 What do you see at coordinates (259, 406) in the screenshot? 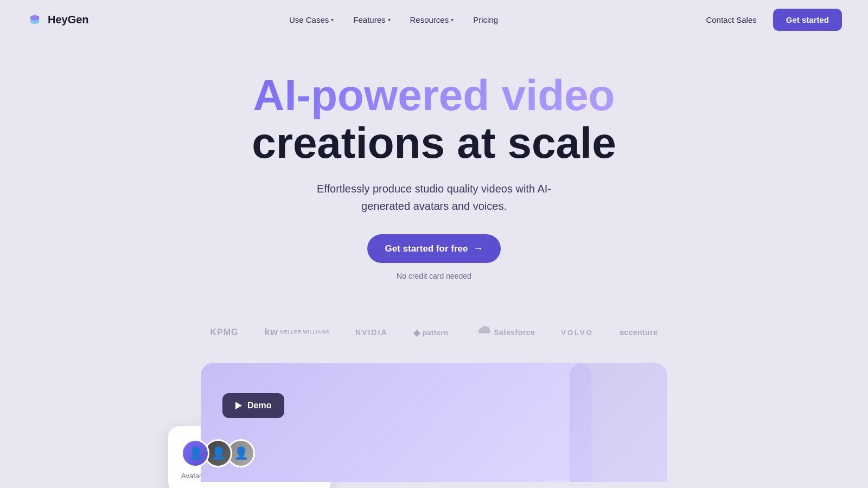
I see `demo-button-label: Demo` at bounding box center [259, 406].